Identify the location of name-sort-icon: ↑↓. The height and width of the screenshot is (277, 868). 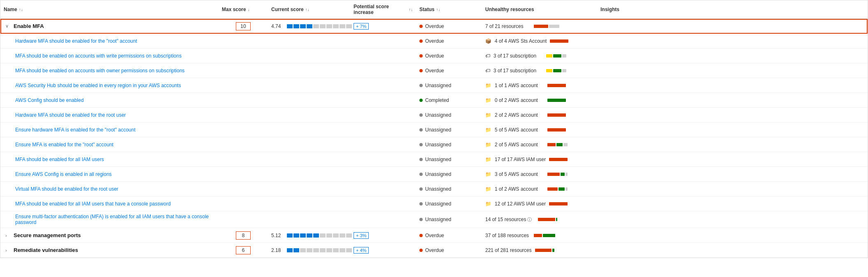
(21, 10).